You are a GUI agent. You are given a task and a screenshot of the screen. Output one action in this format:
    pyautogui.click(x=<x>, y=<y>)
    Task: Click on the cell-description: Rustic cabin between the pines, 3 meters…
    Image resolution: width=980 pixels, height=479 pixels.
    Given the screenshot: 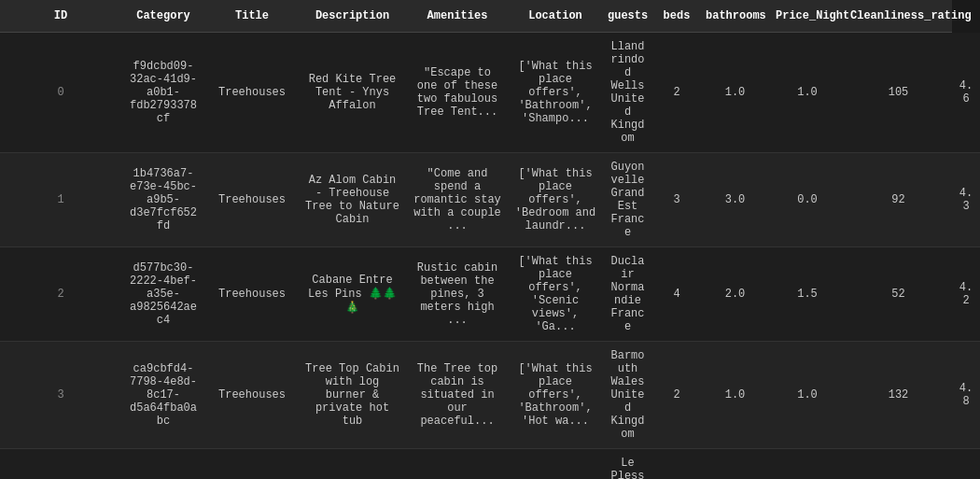 What is the action you would take?
    pyautogui.click(x=457, y=295)
    